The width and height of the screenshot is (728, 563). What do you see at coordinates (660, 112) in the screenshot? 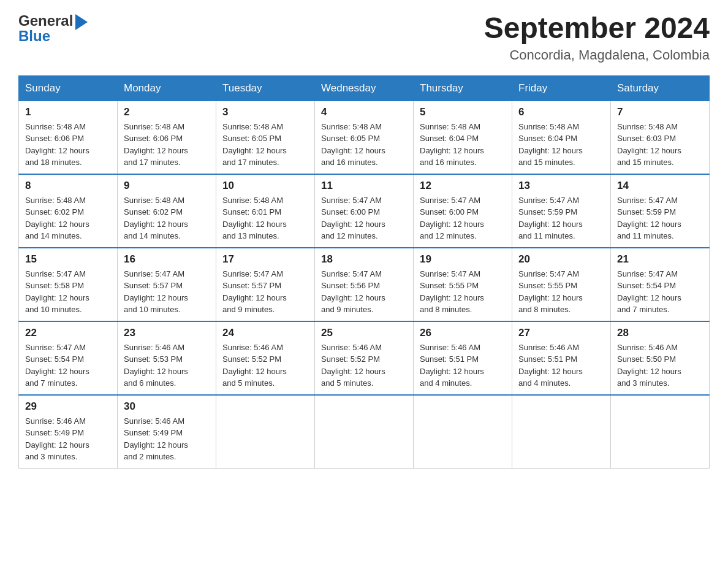
I see `day-number: 7` at bounding box center [660, 112].